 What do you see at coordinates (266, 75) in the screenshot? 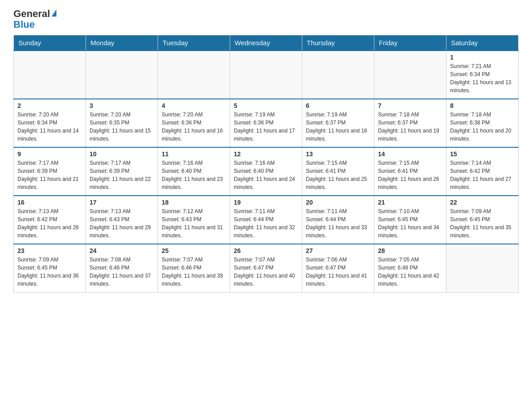
I see `week-row-1: 1Sunrise: 7:21 AMSunset: 6:34 PMDaylight…` at bounding box center [266, 75].